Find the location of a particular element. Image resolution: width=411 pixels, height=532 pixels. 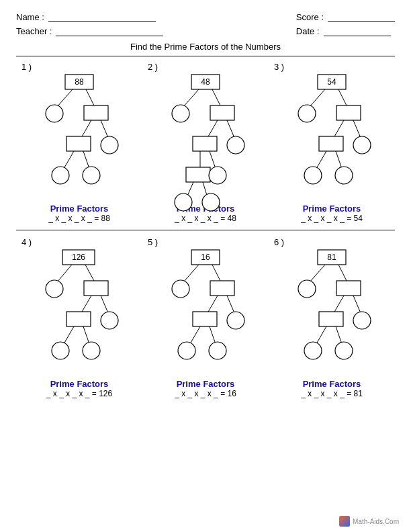

date-row: Date : is located at coordinates (345, 31).